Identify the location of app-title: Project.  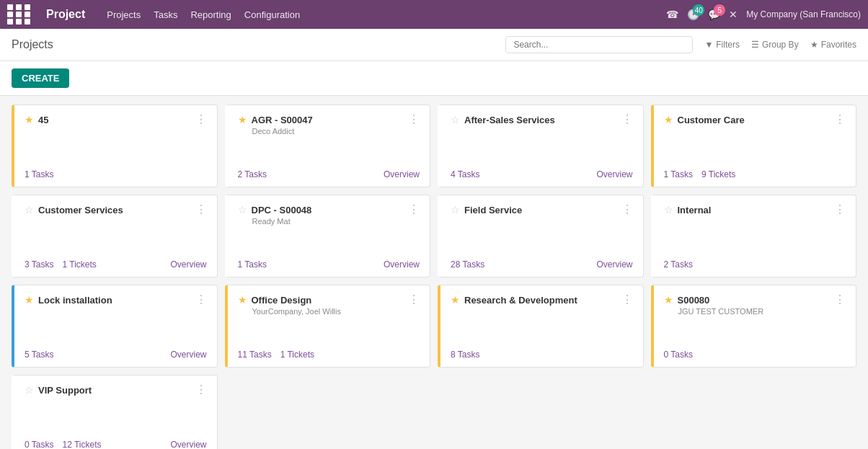
(66, 14).